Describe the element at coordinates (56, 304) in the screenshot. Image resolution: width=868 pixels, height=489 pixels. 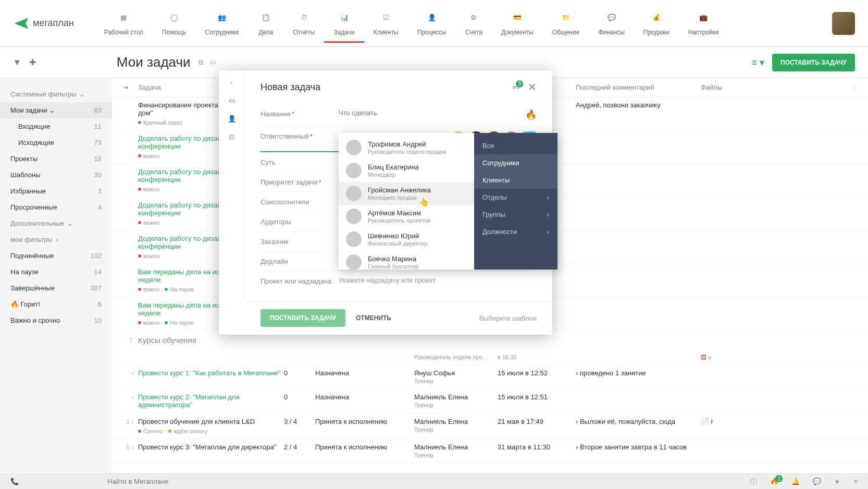
I see `sidebar-item: 🔥 Горит!6` at that location.